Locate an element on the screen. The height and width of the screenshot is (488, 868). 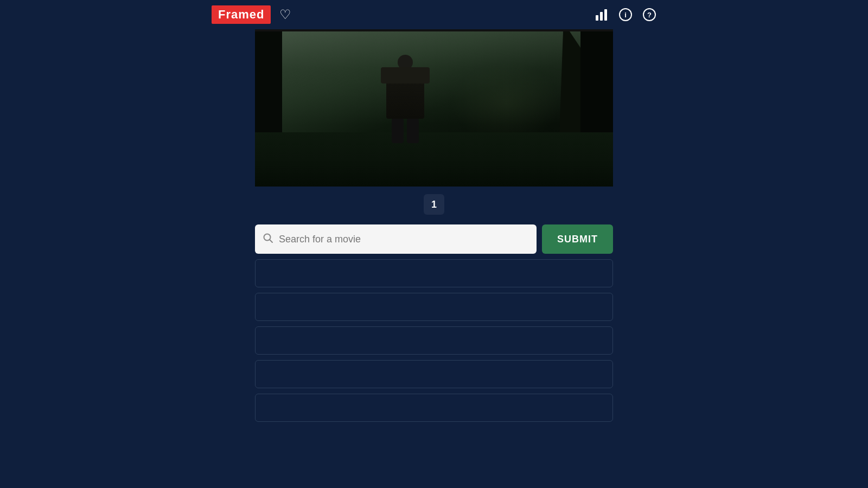
header-right: i ? is located at coordinates (626, 15).